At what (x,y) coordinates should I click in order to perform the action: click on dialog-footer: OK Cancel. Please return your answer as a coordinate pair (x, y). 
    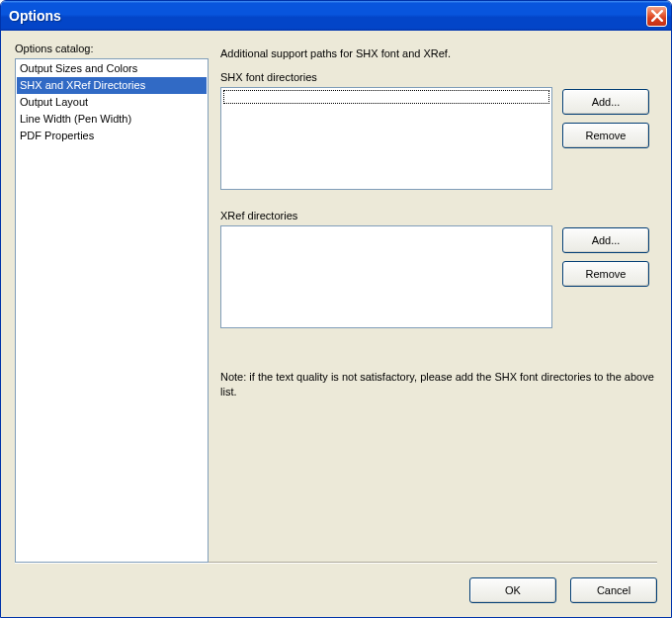
    Looking at the image, I should click on (336, 589).